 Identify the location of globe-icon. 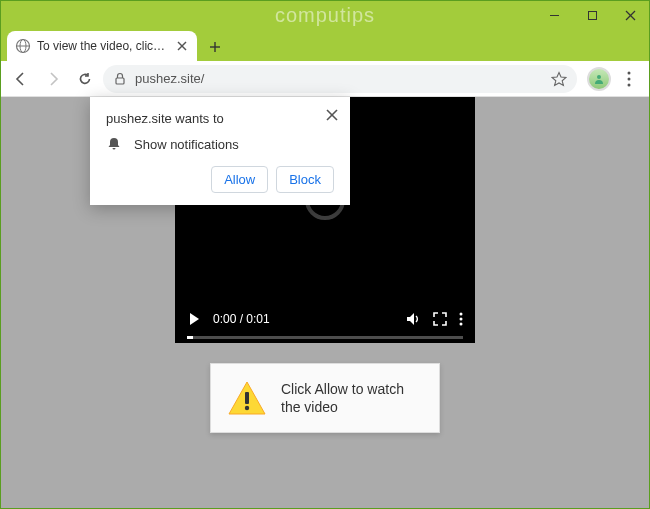
(23, 46).